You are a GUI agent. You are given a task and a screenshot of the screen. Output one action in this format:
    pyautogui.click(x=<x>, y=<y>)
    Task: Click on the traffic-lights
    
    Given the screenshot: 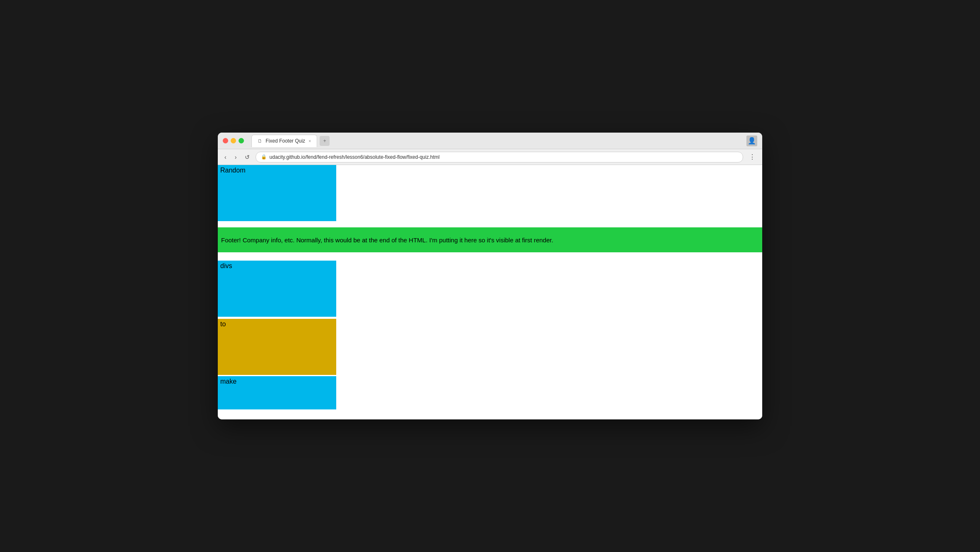 What is the action you would take?
    pyautogui.click(x=234, y=140)
    